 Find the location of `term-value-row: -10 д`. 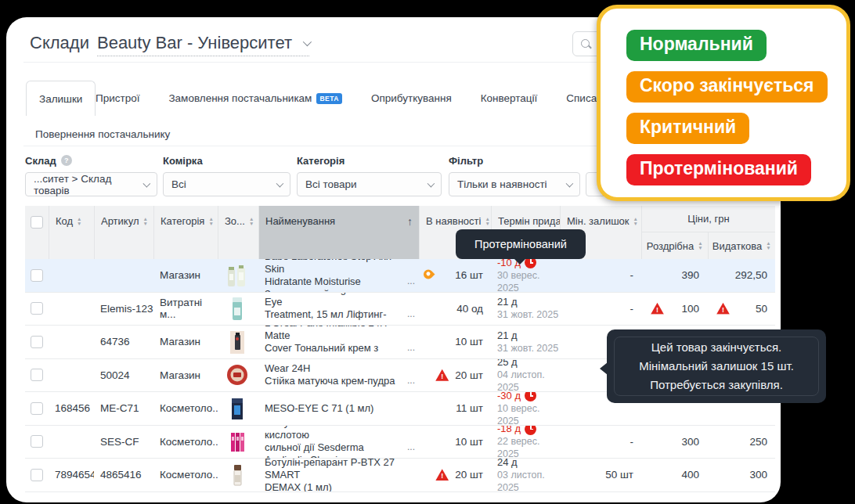

term-value-row: -10 д is located at coordinates (529, 265).